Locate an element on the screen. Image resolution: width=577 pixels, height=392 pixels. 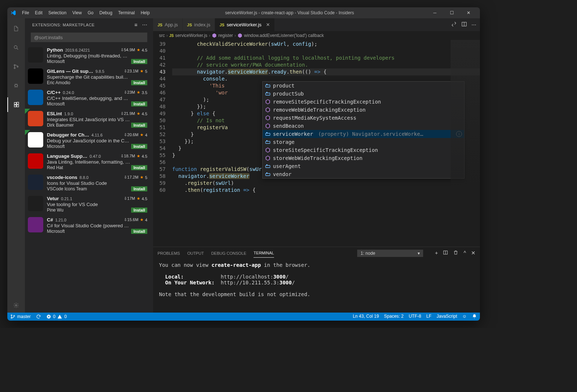
suggest-item: sendBeacon is located at coordinates (363, 126).